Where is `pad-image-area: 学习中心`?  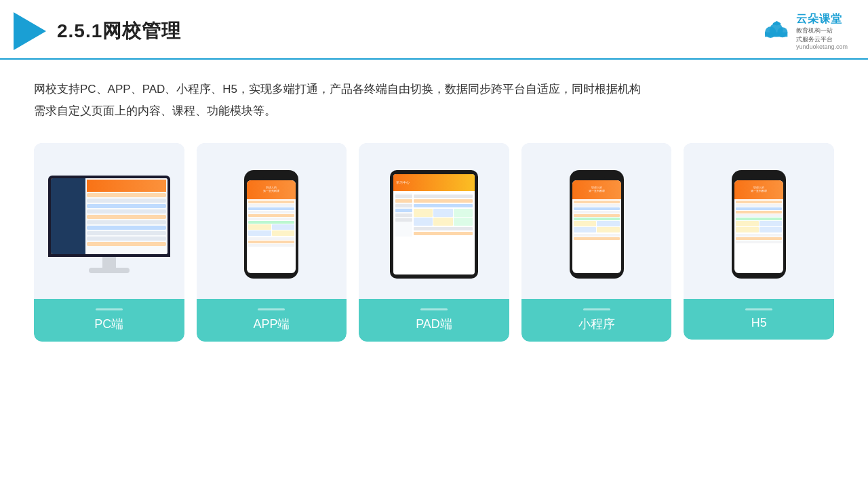 pad-image-area: 学习中心 is located at coordinates (434, 221).